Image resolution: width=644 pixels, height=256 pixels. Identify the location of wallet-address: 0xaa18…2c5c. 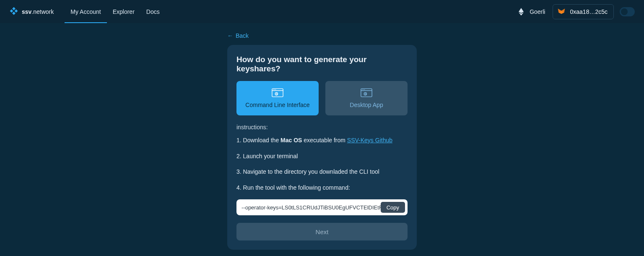
(589, 12).